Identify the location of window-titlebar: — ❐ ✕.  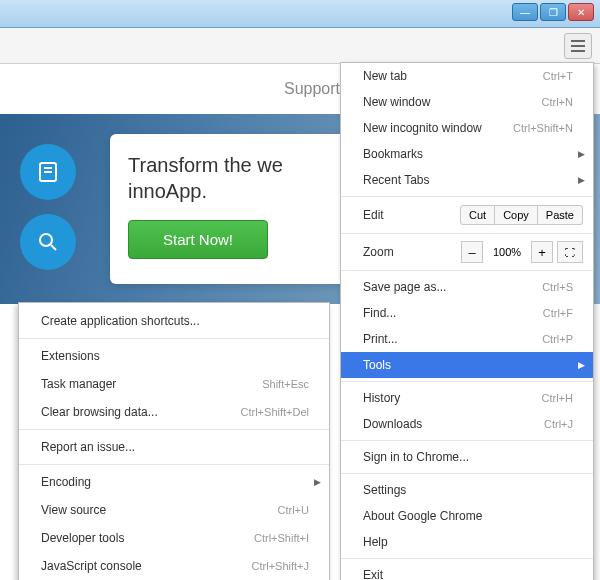
(300, 14).